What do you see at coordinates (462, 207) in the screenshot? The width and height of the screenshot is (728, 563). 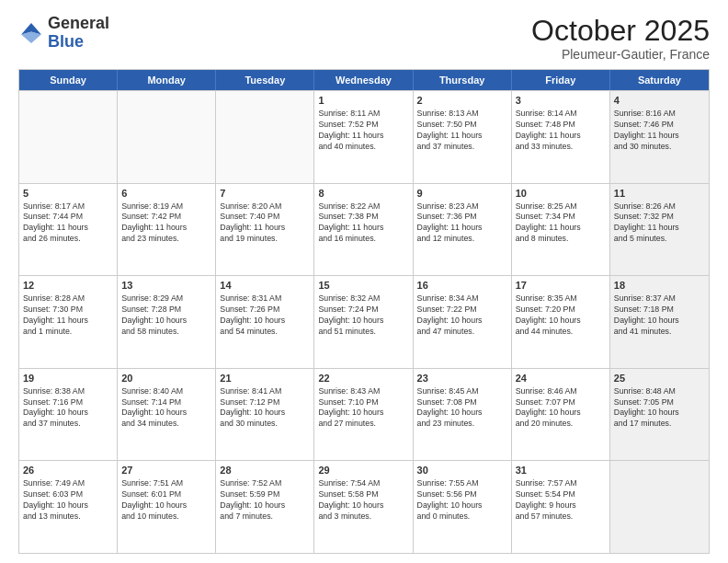 I see `cell-text-line: Sunrise: 8:23 AM` at bounding box center [462, 207].